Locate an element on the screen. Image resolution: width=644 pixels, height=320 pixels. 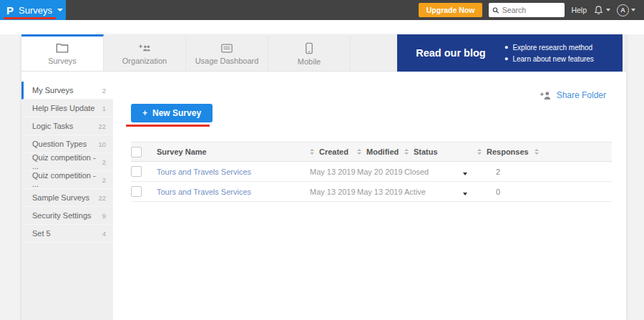
account-menu: A is located at coordinates (626, 10).